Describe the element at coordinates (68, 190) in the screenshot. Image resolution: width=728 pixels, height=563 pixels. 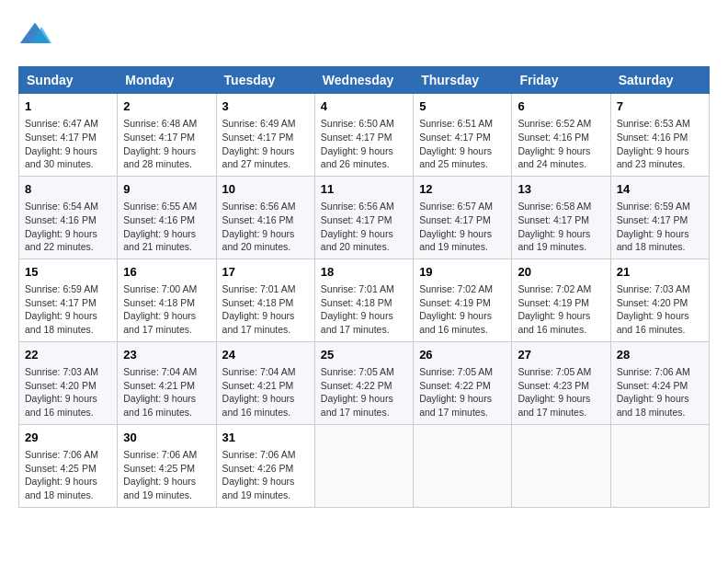
I see `day-number: 8` at that location.